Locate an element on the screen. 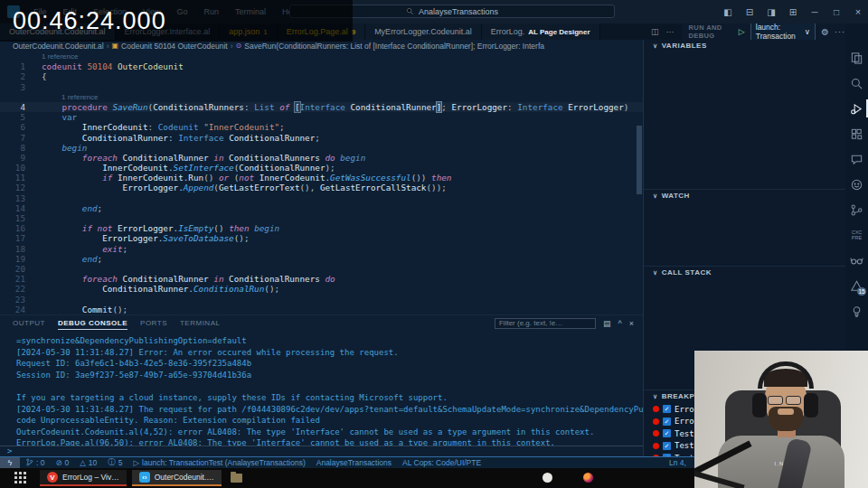 This screenshot has height=488, width=868. code-line-15: 15 is located at coordinates (322, 219).